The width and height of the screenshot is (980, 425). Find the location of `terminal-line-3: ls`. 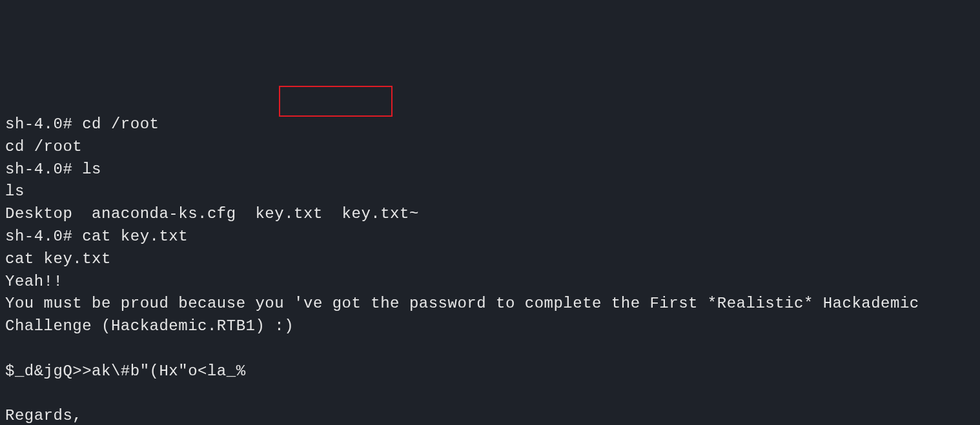

terminal-line-3: ls is located at coordinates (15, 191).